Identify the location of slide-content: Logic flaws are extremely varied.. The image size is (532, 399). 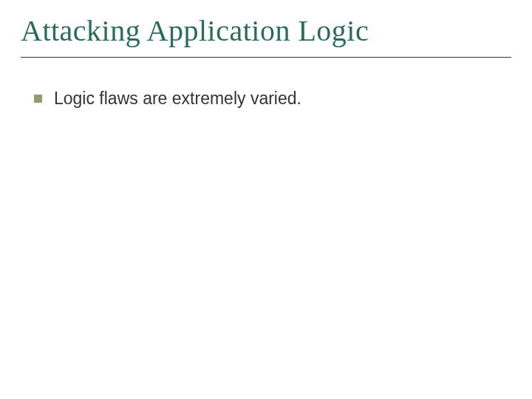
(266, 99).